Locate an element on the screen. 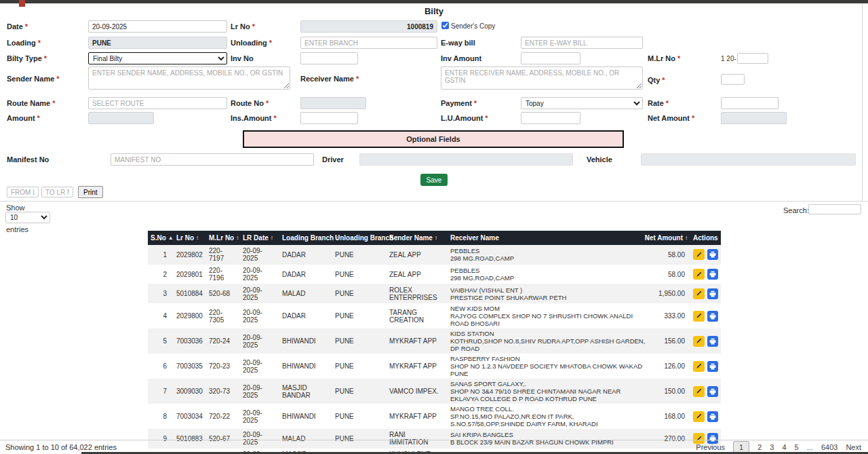 The width and height of the screenshot is (868, 454). bilty-type-select: Final Bilty is located at coordinates (157, 58).